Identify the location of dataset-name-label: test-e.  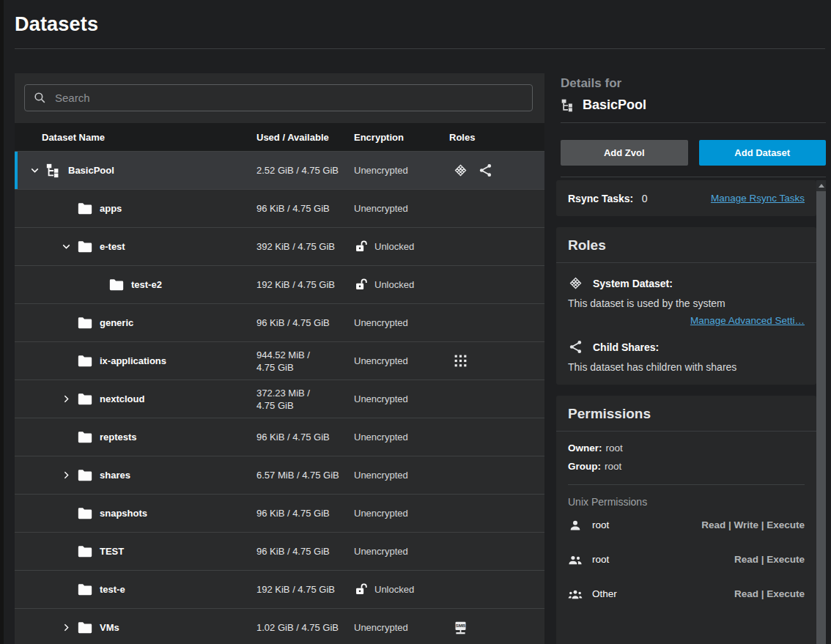
(113, 589).